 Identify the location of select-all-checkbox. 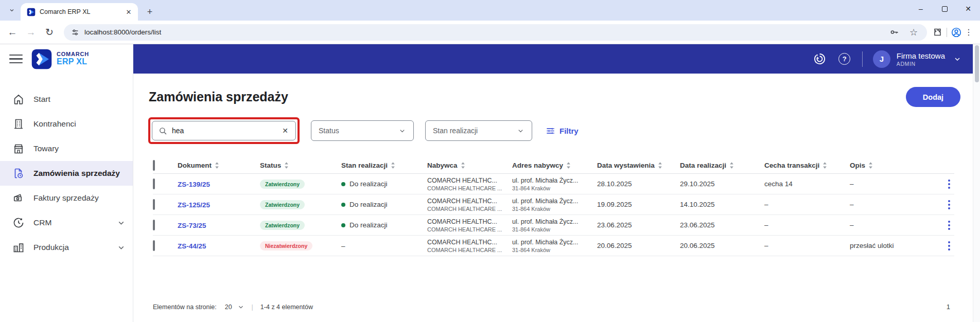
(154, 166).